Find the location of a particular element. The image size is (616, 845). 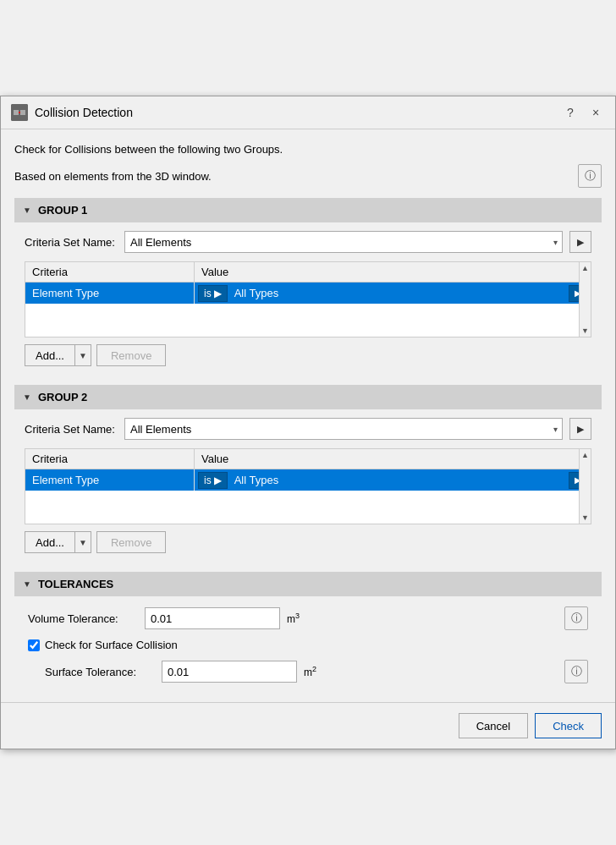

group1-add-btn-wrapper: Add... ▼ is located at coordinates (58, 355).